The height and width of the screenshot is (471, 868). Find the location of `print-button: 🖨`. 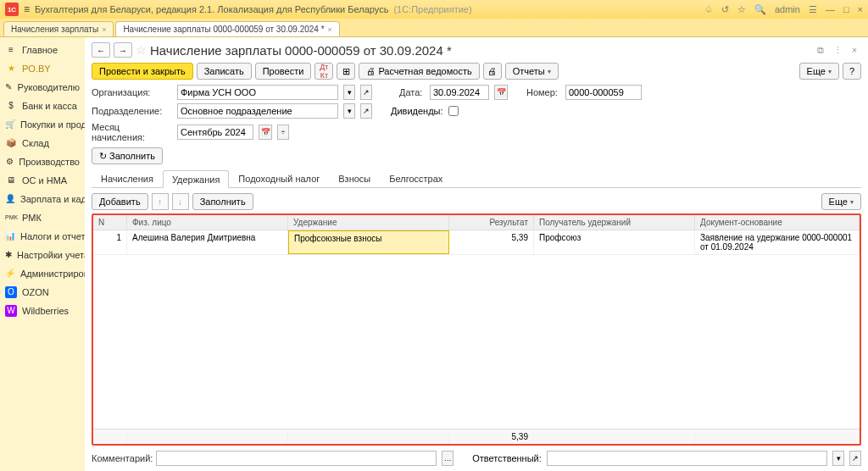

print-button: 🖨 is located at coordinates (492, 71).